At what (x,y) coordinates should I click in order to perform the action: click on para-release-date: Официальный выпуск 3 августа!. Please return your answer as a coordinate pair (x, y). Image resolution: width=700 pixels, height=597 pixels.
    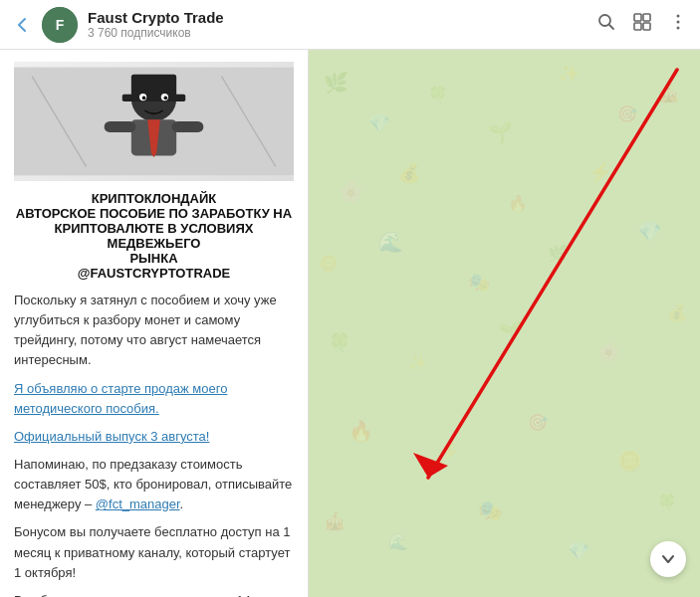
    Looking at the image, I should click on (153, 437).